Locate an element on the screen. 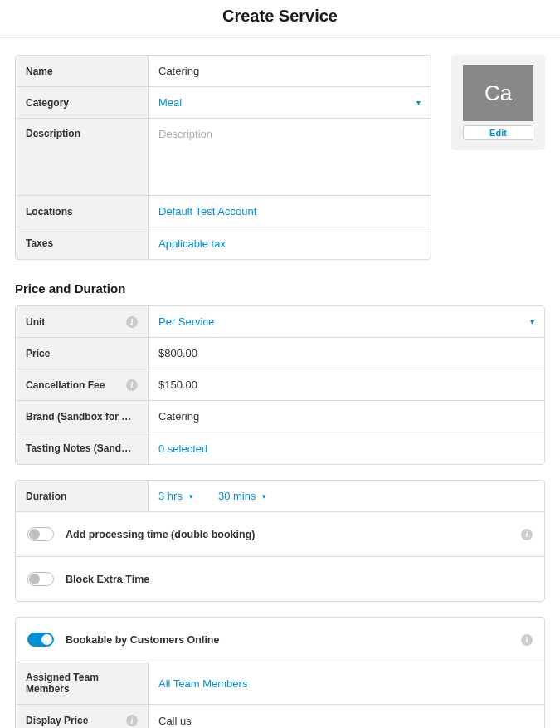 The height and width of the screenshot is (728, 560). taxes-label: Taxes is located at coordinates (82, 243).